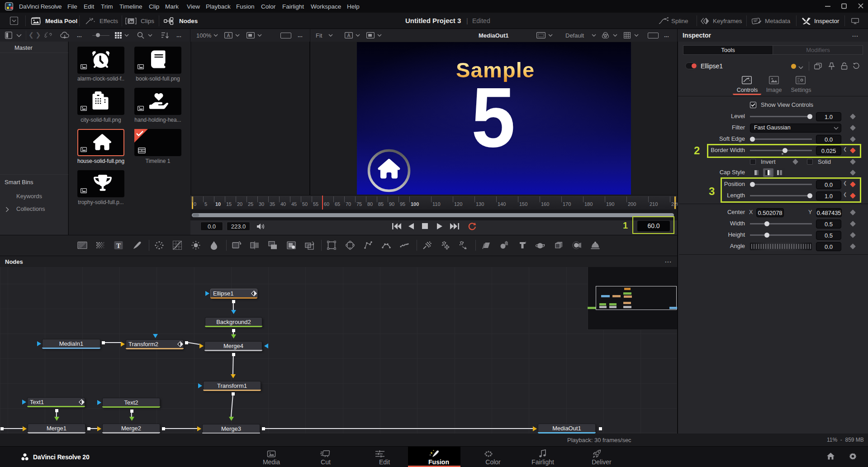 The width and height of the screenshot is (868, 467). What do you see at coordinates (119, 246) in the screenshot?
I see `svg-text: T` at bounding box center [119, 246].